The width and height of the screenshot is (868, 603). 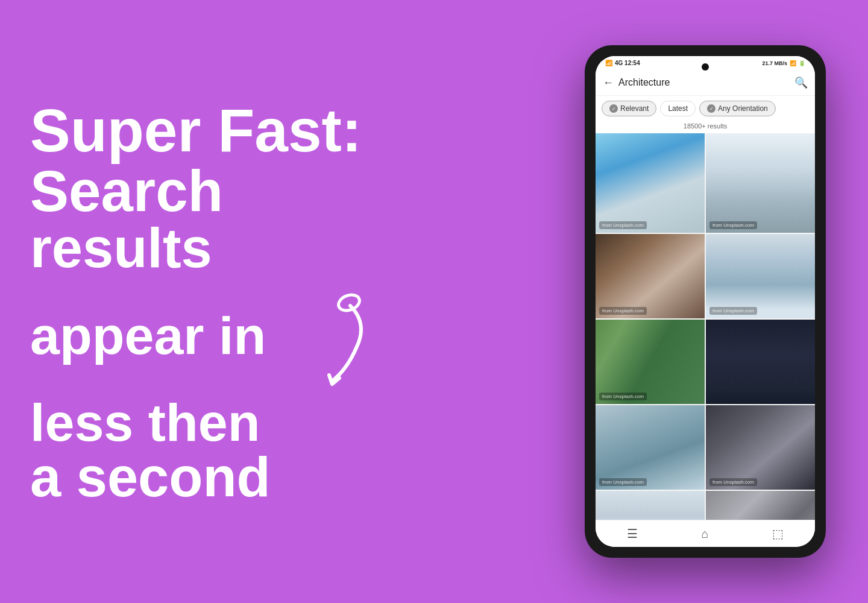 I want to click on watermark-2: from Unsplash.com, so click(x=733, y=226).